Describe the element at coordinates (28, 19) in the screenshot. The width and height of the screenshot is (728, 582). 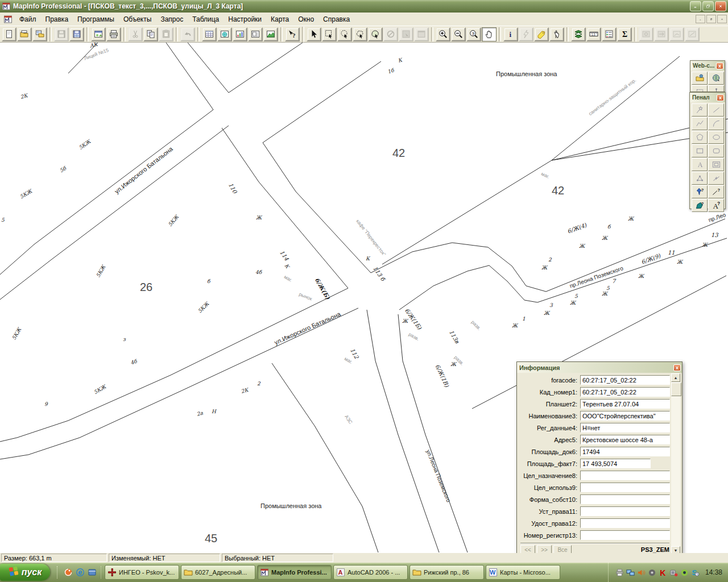
I see `menu-файл: Файл` at that location.